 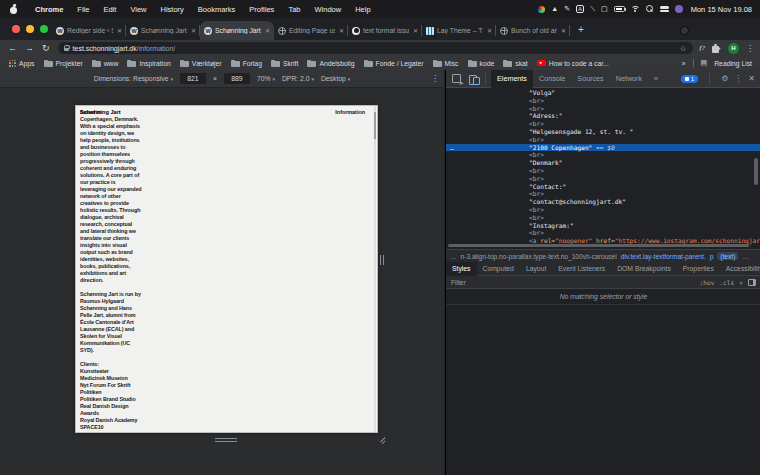 What do you see at coordinates (83, 10) in the screenshot?
I see `menu-file: File` at bounding box center [83, 10].